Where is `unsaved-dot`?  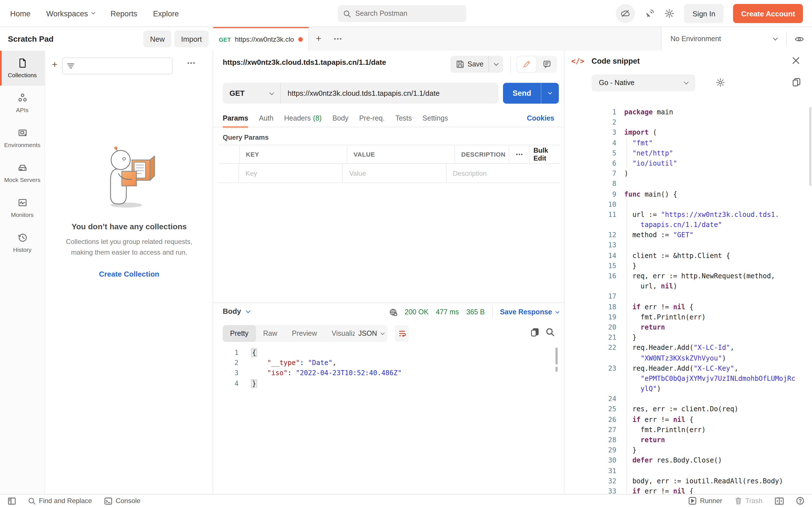
unsaved-dot is located at coordinates (301, 40).